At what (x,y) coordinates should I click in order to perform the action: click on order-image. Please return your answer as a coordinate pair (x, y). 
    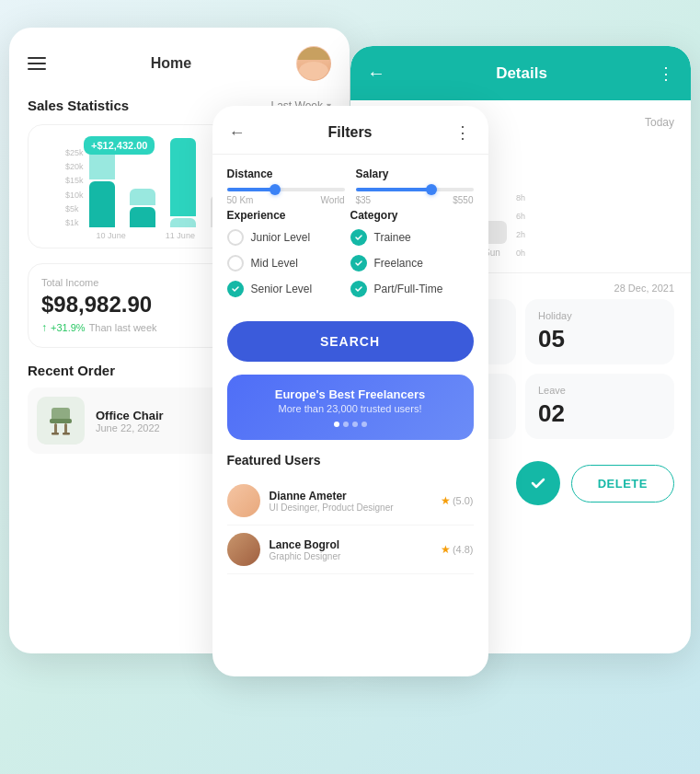
    Looking at the image, I should click on (61, 421).